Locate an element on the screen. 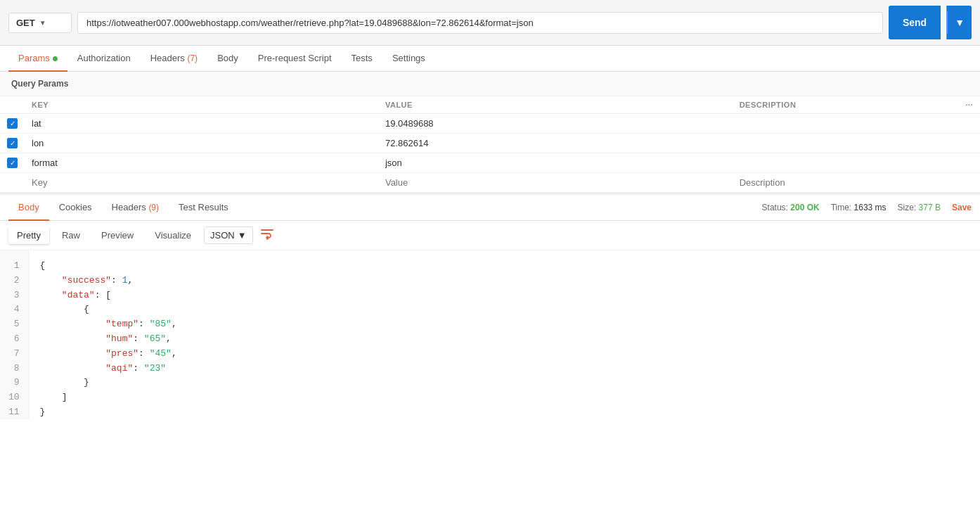 This screenshot has height=510, width=980. checkbox-lat is located at coordinates (13, 124).